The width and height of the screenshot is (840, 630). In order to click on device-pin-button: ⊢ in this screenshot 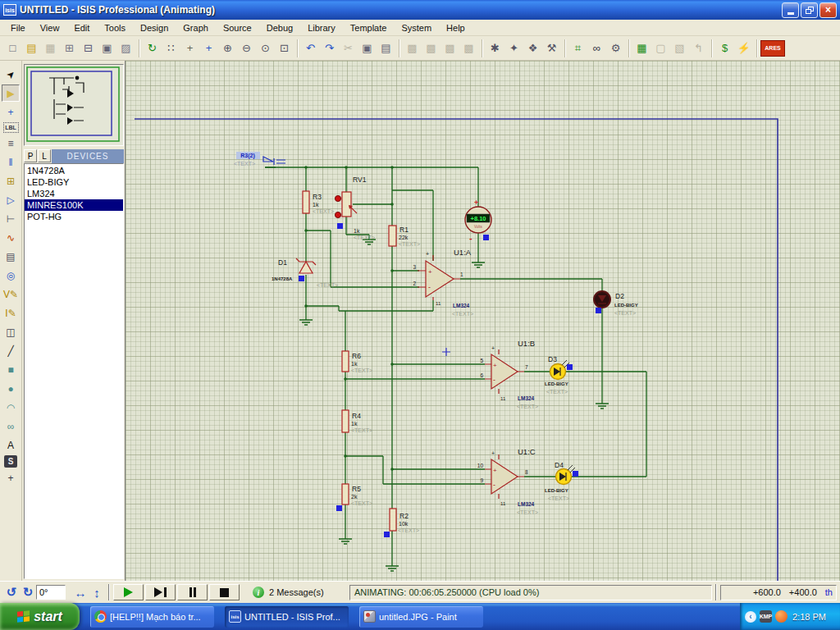, I will do `click(11, 218)`.